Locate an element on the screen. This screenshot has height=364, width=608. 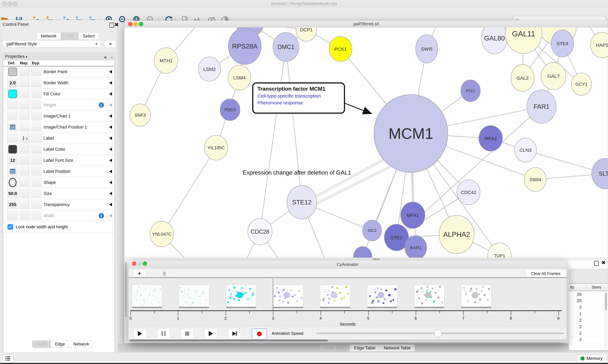
next-frame-button is located at coordinates (235, 334).